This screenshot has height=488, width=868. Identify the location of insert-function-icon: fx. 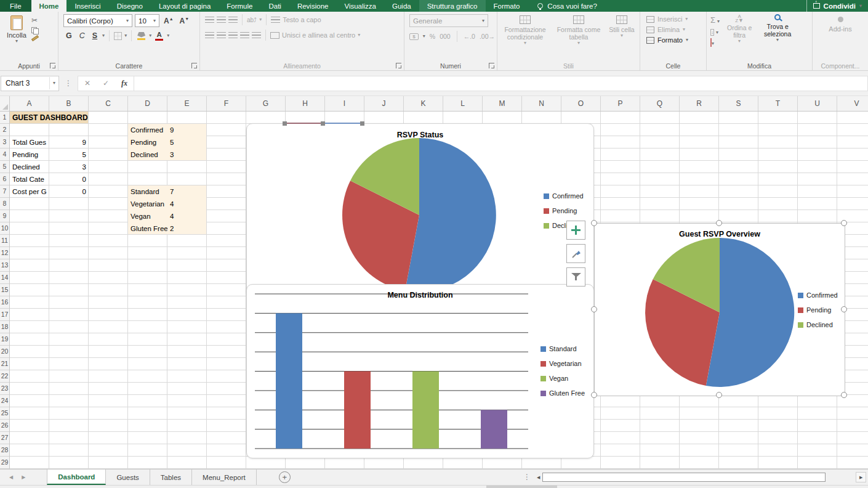
(124, 84).